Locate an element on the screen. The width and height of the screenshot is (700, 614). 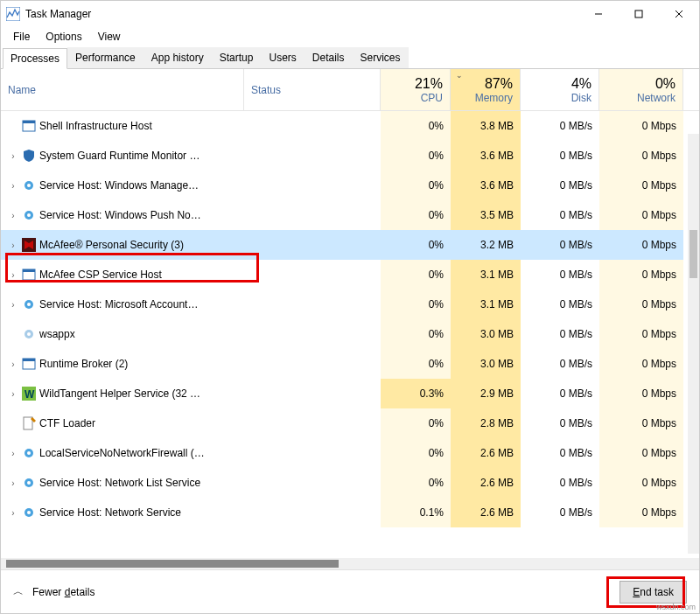
process-row: ›Runtime Broker (2)0%3.0 MB0 MB/s0 Mbps is located at coordinates (350, 364).